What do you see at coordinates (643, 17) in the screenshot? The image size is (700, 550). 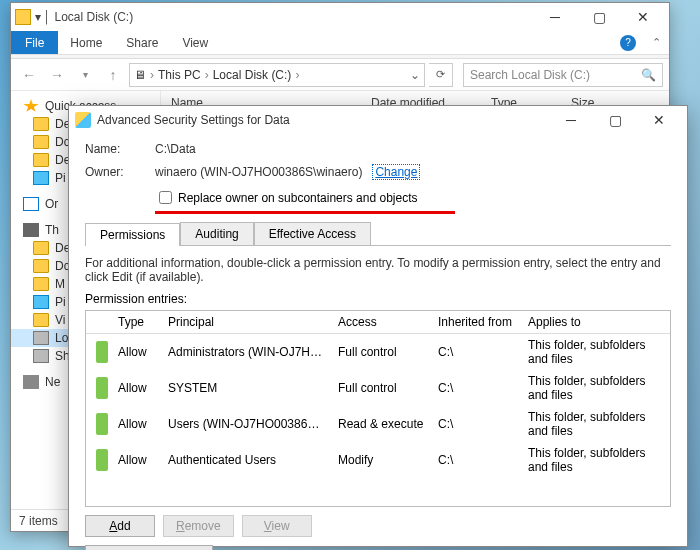 I see `close-button: ✕` at bounding box center [643, 17].